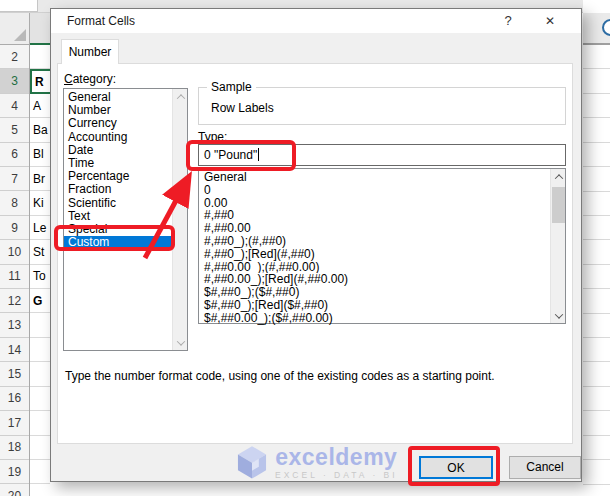  Describe the element at coordinates (374, 318) in the screenshot. I see `type-option: $#,##0.00_);($#,##0.00)` at that location.